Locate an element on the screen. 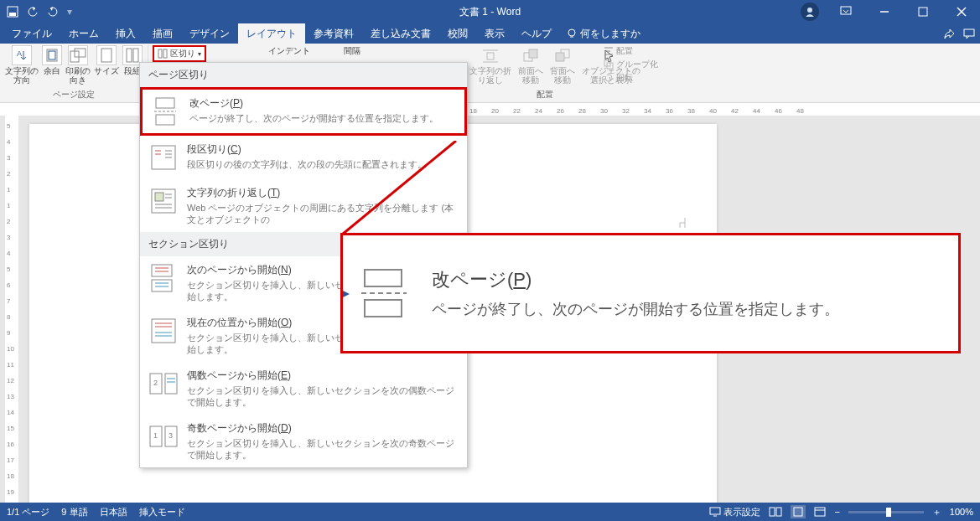 This screenshot has width=980, height=521. svg-text: 1 is located at coordinates (156, 436).